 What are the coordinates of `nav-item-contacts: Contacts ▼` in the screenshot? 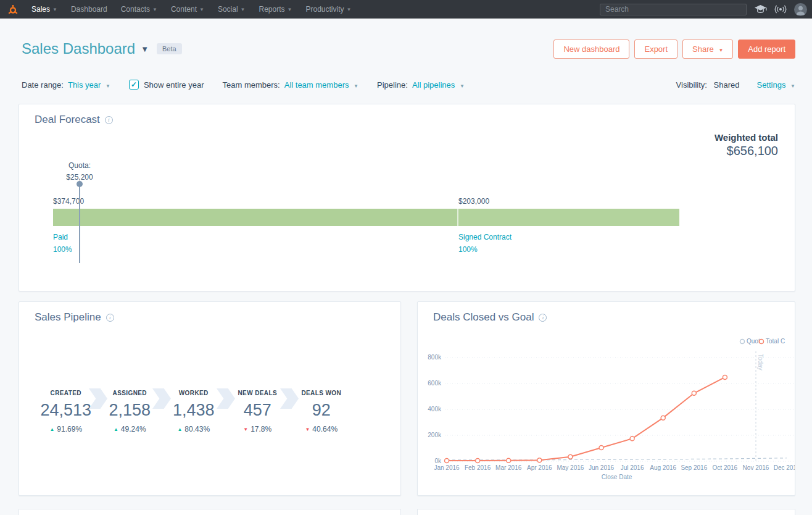 It's located at (139, 9).